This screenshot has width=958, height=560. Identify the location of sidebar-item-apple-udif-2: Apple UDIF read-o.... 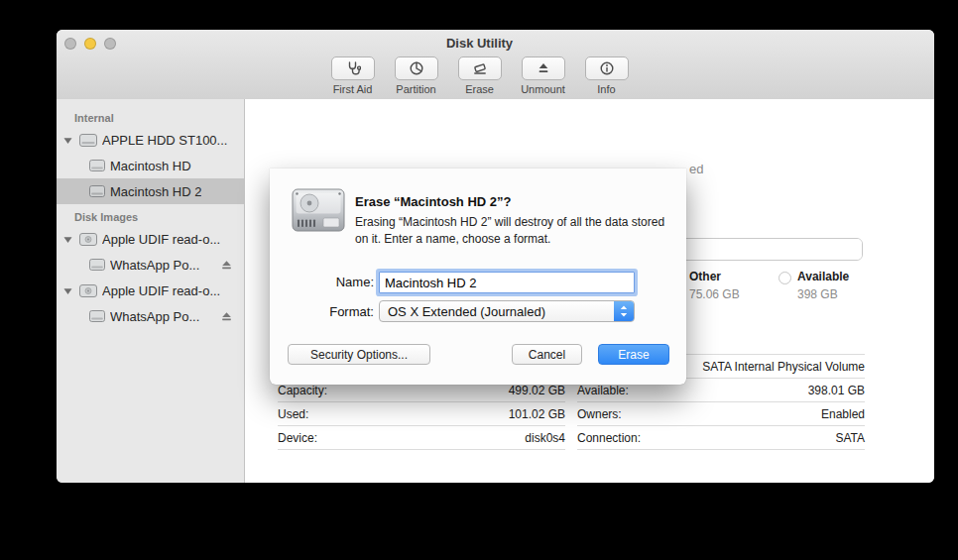
(151, 290).